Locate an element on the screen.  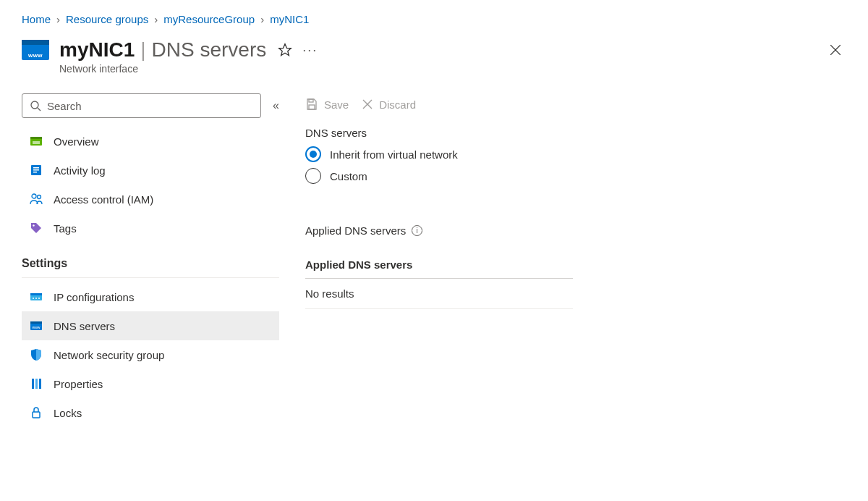
resource-name: myNIC1 is located at coordinates (97, 50).